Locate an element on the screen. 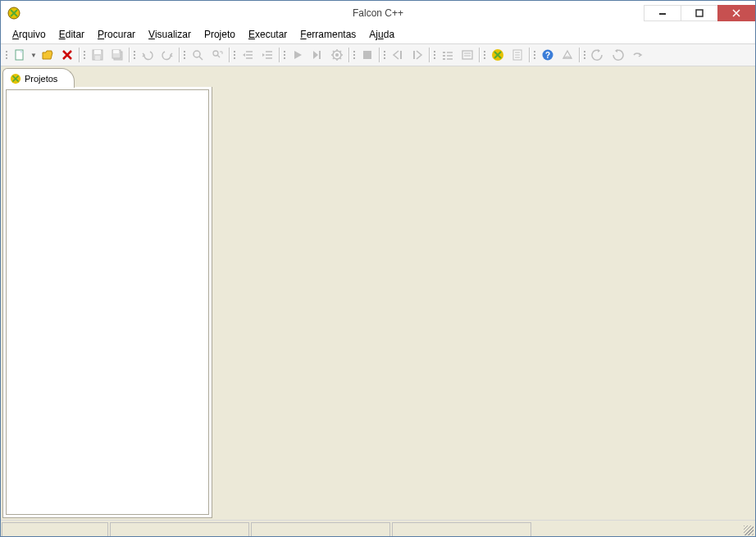 The height and width of the screenshot is (537, 756). window-title: Falcon C++ is located at coordinates (378, 13).